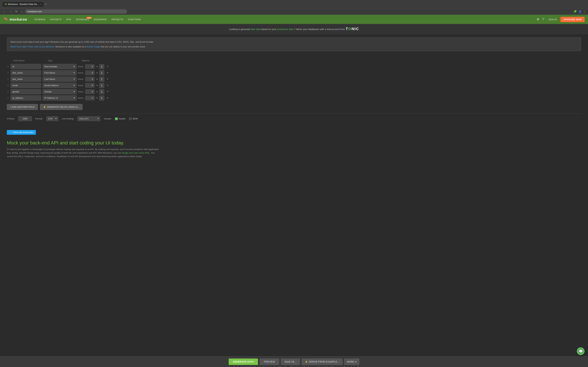  What do you see at coordinates (120, 119) in the screenshot?
I see `header-checkbox-label: ✓ header` at bounding box center [120, 119].